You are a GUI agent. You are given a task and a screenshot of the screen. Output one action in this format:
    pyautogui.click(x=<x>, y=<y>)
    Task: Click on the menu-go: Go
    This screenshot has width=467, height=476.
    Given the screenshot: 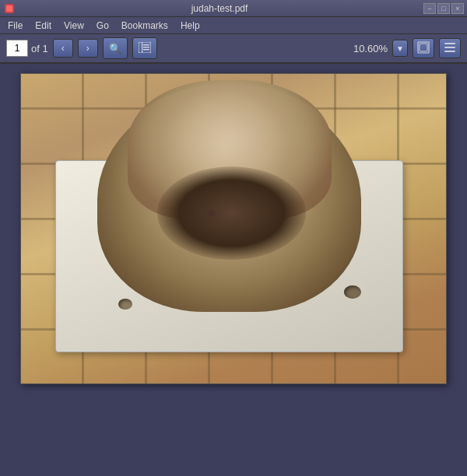 What is the action you would take?
    pyautogui.click(x=103, y=26)
    